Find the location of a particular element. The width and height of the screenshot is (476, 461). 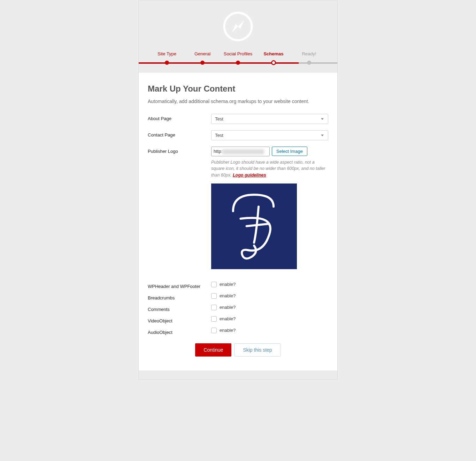

url-blurred is located at coordinates (243, 152).